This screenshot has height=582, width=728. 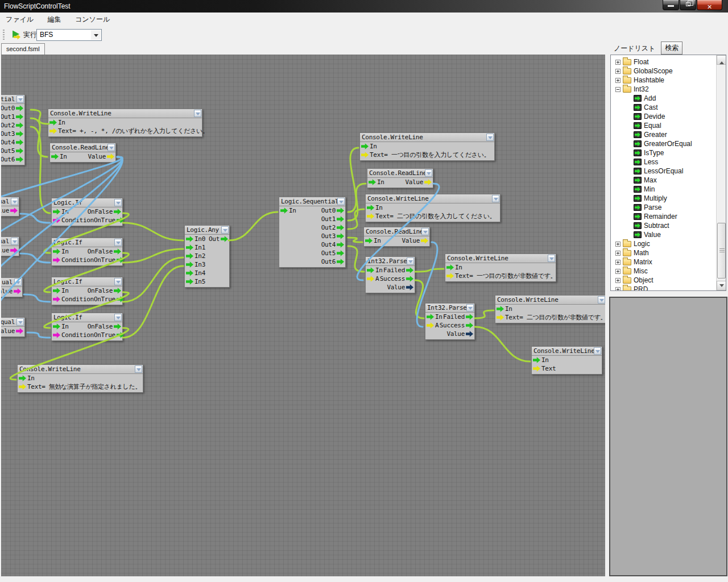 What do you see at coordinates (663, 198) in the screenshot?
I see `tree-item-Multiply: Multiply` at bounding box center [663, 198].